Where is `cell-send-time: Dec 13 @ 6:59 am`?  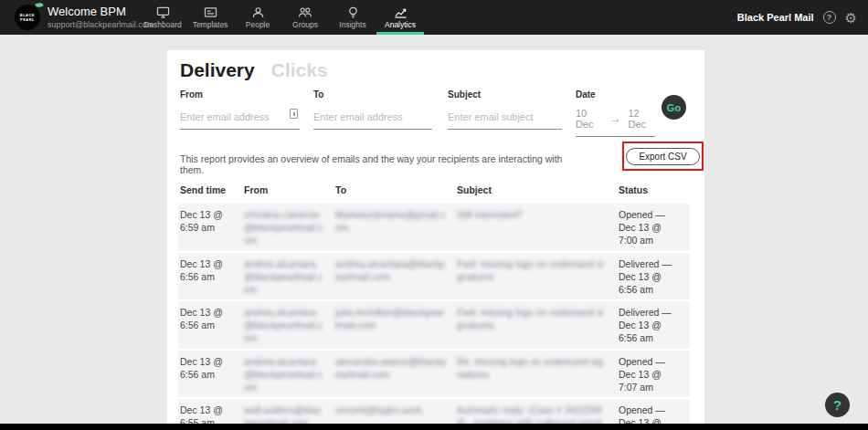
cell-send-time: Dec 13 @ 6:59 am is located at coordinates (210, 228).